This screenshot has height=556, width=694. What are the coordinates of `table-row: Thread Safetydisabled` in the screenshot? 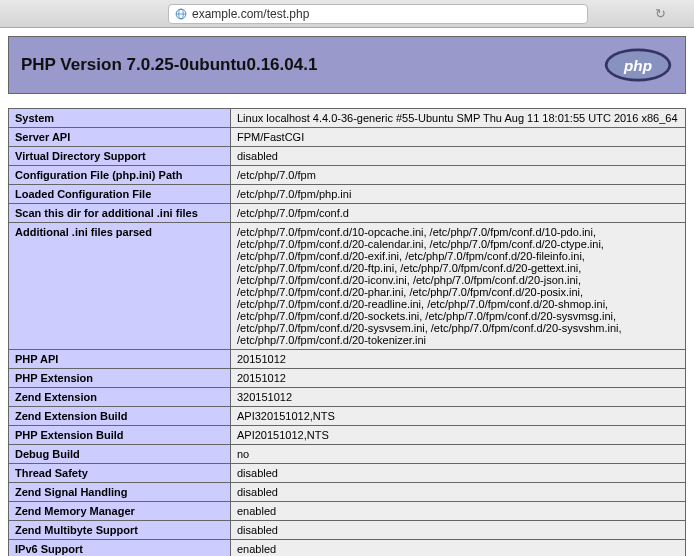 It's located at (348, 474).